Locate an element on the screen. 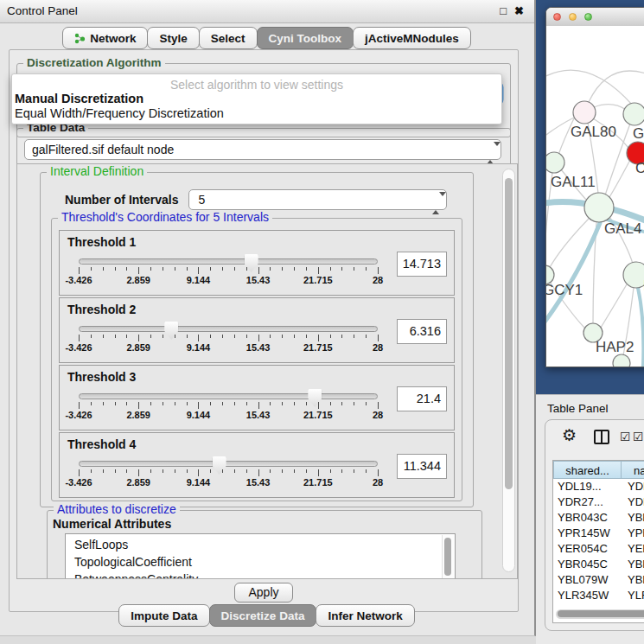 This screenshot has width=644, height=644. attribute-items: SelfLoopsTopologicalCoefficientBetweenne… is located at coordinates (258, 558).